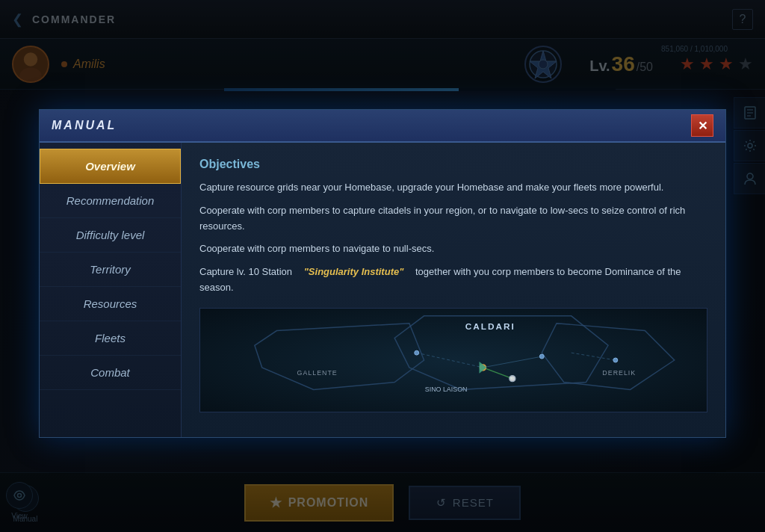 The width and height of the screenshot is (765, 532). Describe the element at coordinates (111, 235) in the screenshot. I see `sidebar-item-difficulty: Difficulty level` at that location.